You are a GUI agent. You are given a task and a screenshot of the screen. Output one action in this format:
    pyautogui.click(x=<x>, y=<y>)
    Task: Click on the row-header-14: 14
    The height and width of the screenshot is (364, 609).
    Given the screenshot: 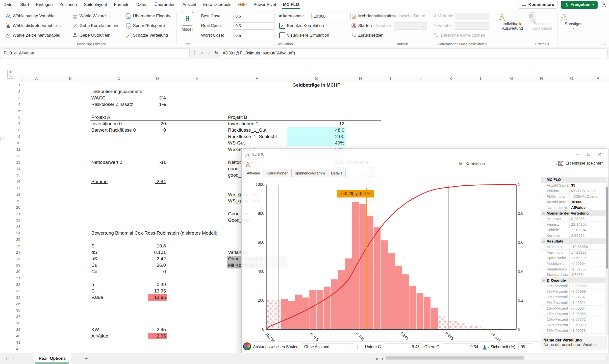 What is the action you would take?
    pyautogui.click(x=18, y=169)
    